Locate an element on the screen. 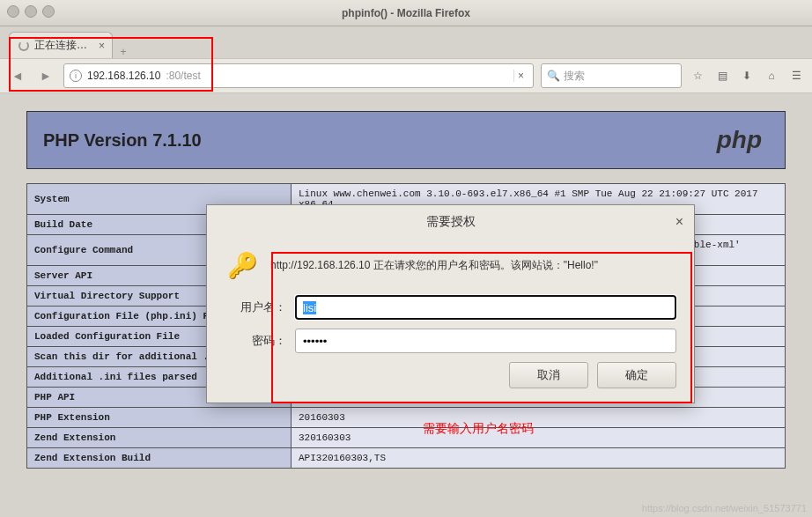  watermark-text: https://blog.csdn.net/weixin_51573771 is located at coordinates (724, 508).